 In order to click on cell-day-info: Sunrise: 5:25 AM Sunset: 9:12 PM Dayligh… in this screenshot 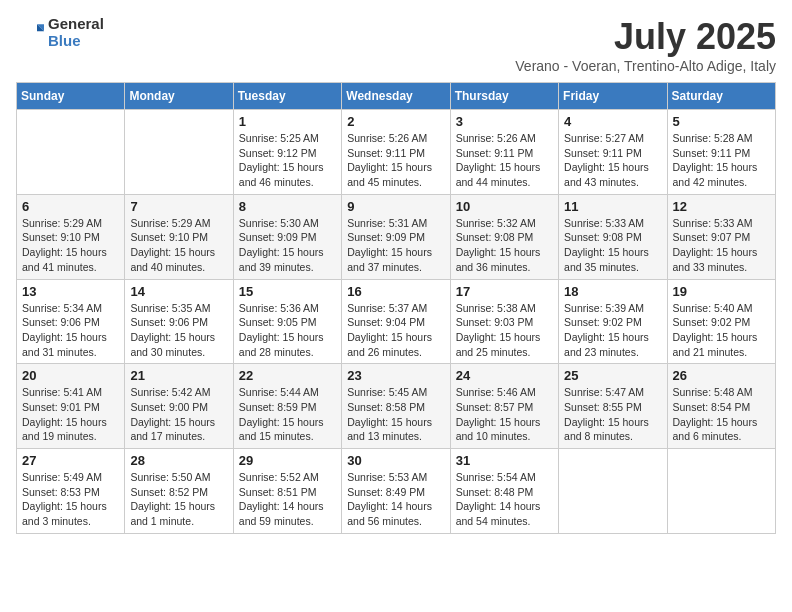, I will do `click(288, 160)`.